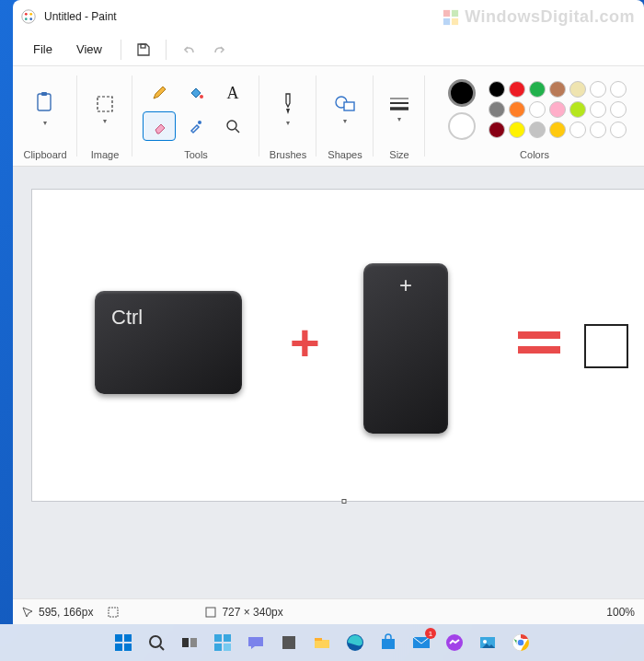 The width and height of the screenshot is (644, 661). I want to click on watermark: WindowsDigital.com, so click(539, 17).